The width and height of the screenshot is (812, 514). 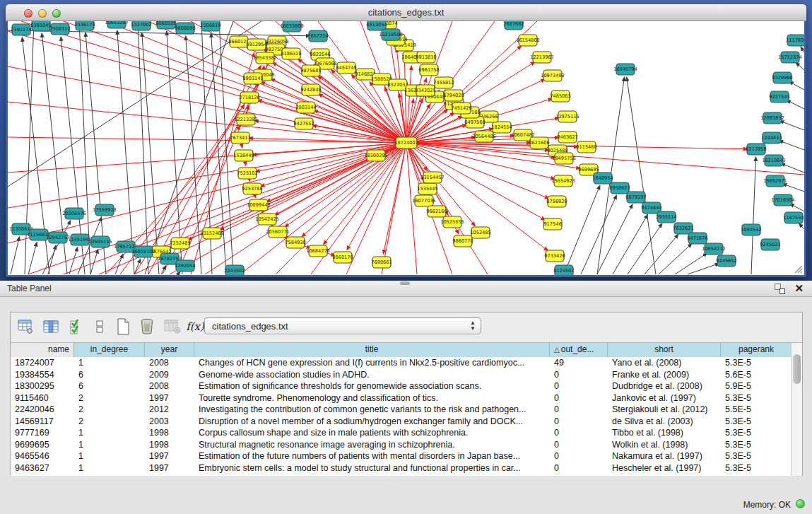 What do you see at coordinates (401, 350) in the screenshot?
I see `table-header-row: namein_degreeyeartitle△out_de...shortpag…` at bounding box center [401, 350].